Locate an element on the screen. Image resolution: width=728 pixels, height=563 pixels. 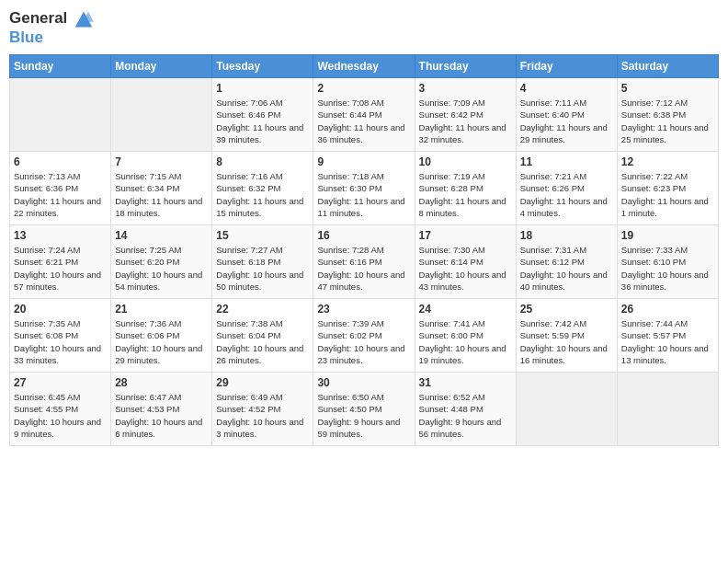
day-info: Sunrise: 6:49 AMSunset: 4:52 PMDaylight:… is located at coordinates (263, 416).